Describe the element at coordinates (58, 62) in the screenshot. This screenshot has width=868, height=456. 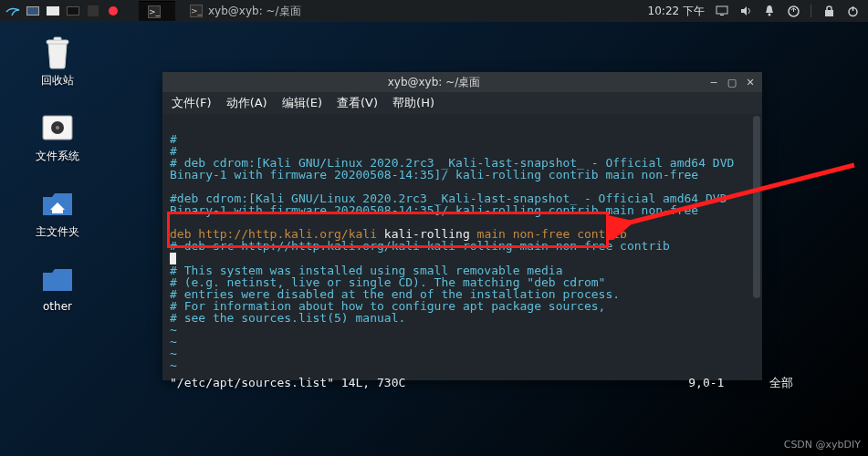
I see `trash-icon: 回收站` at that location.